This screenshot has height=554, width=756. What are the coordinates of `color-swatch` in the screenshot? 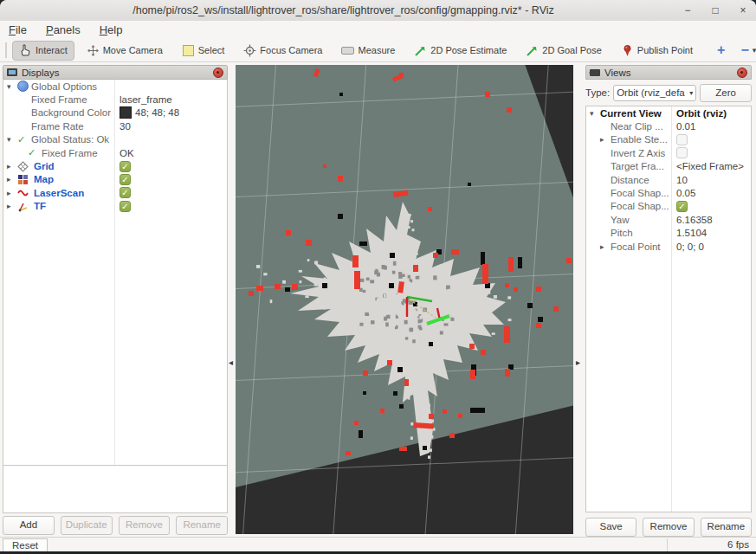 It's located at (126, 113).